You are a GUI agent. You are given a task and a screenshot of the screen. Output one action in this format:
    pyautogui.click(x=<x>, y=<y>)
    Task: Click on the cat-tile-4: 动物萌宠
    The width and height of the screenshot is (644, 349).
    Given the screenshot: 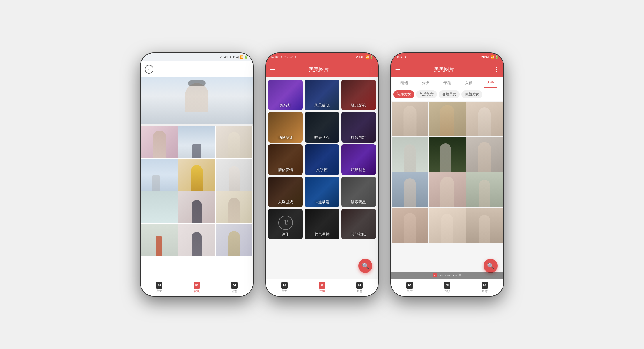 What is the action you would take?
    pyautogui.click(x=285, y=127)
    